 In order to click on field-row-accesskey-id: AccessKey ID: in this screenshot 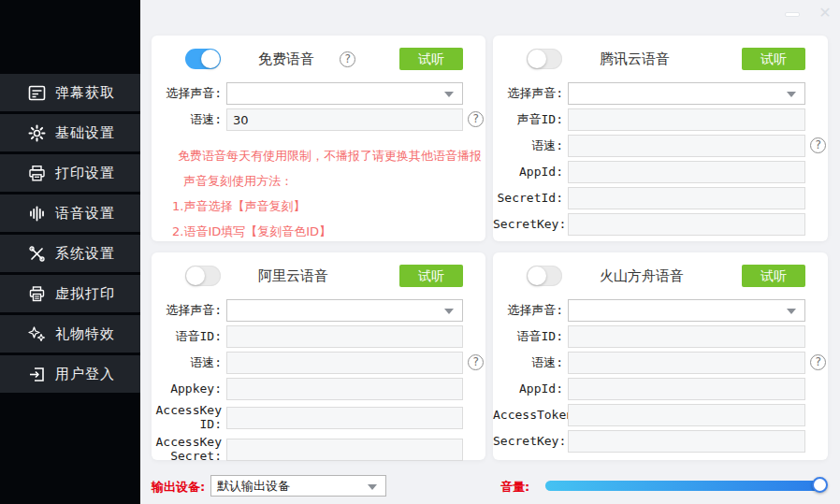, I will do `click(307, 418)`.